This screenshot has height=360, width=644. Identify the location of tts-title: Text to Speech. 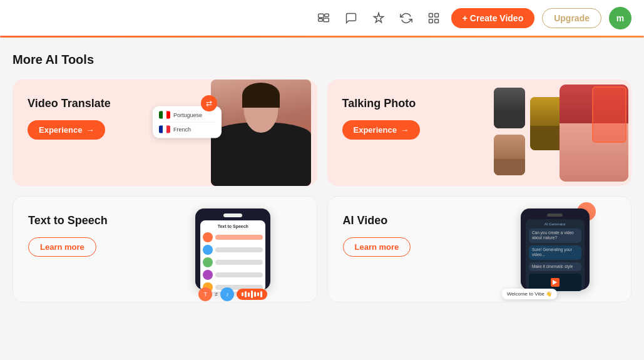
(165, 220).